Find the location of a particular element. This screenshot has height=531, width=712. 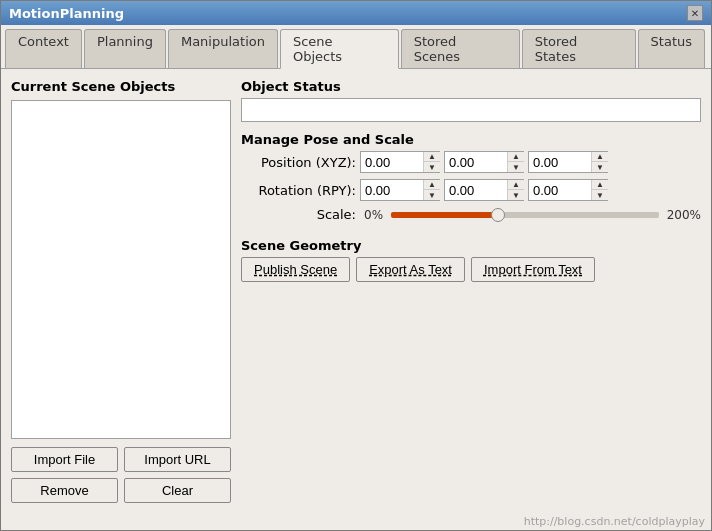

pos-z-up: ▲ is located at coordinates (600, 157).